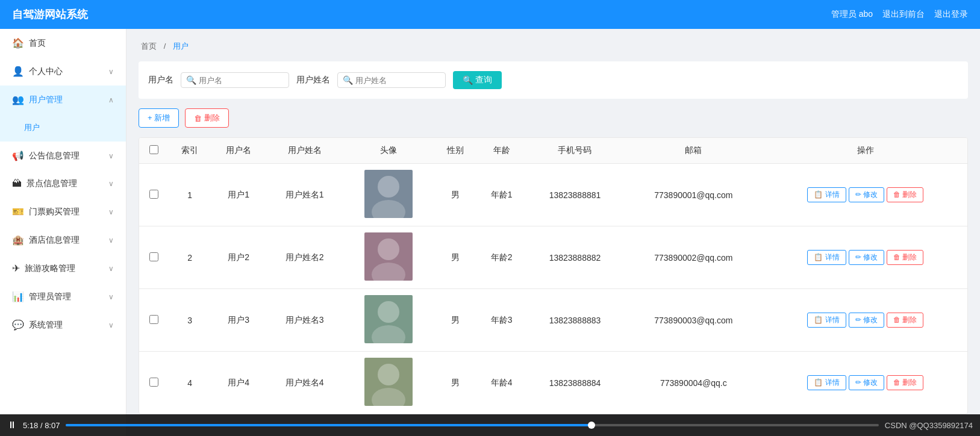  Describe the element at coordinates (46, 72) in the screenshot. I see `sidebar-item-label: 个人中心` at that location.